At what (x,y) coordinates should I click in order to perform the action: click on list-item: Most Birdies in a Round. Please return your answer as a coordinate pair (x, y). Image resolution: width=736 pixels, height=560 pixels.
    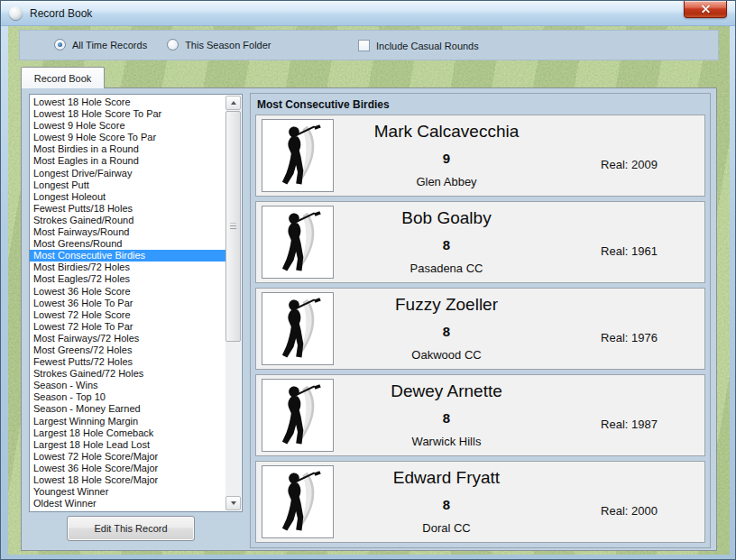
    Looking at the image, I should click on (128, 150).